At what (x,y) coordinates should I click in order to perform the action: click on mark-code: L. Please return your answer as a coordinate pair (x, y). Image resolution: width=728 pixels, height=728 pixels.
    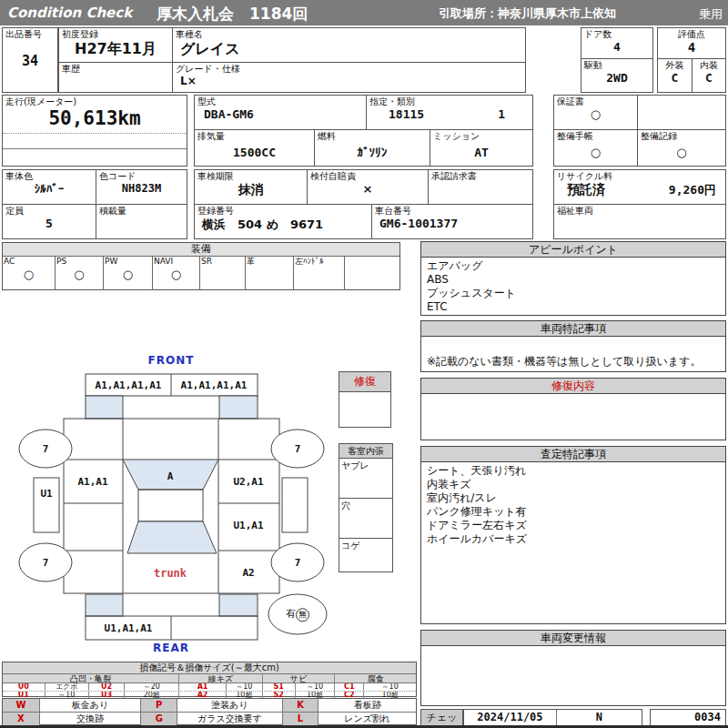
    Looking at the image, I should click on (300, 719).